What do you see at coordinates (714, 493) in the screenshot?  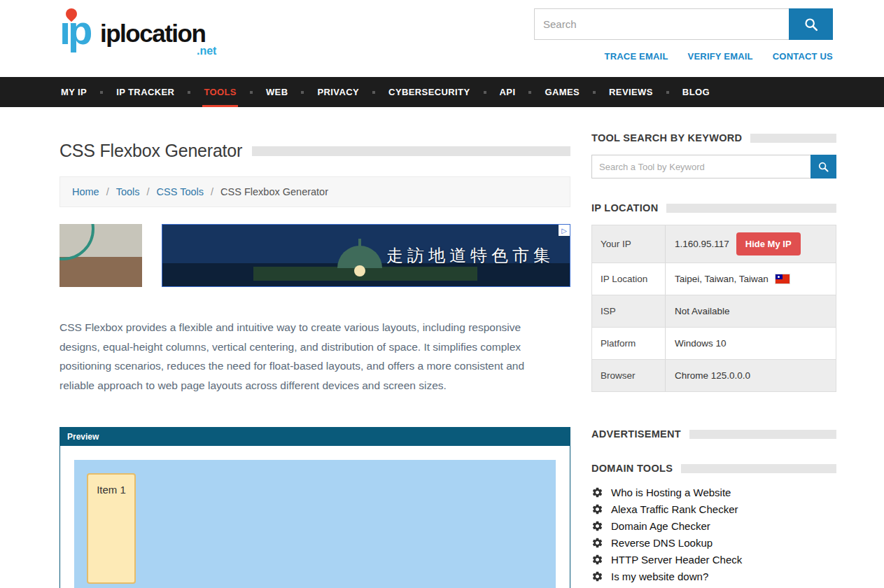 I see `domain-tool-item-who-is-hosting-a-website: Who is Hosting a Website` at bounding box center [714, 493].